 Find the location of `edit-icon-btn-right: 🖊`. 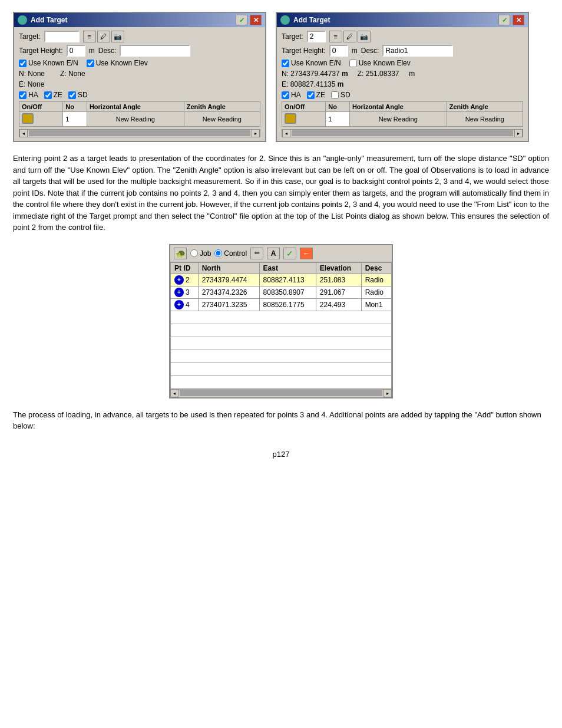

edit-icon-btn-right: 🖊 is located at coordinates (350, 37).